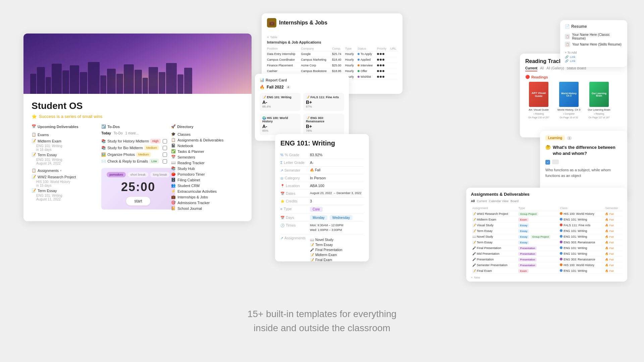  What do you see at coordinates (64, 155) in the screenshot?
I see `exam-2: 📝 Term Essay` at bounding box center [64, 155].